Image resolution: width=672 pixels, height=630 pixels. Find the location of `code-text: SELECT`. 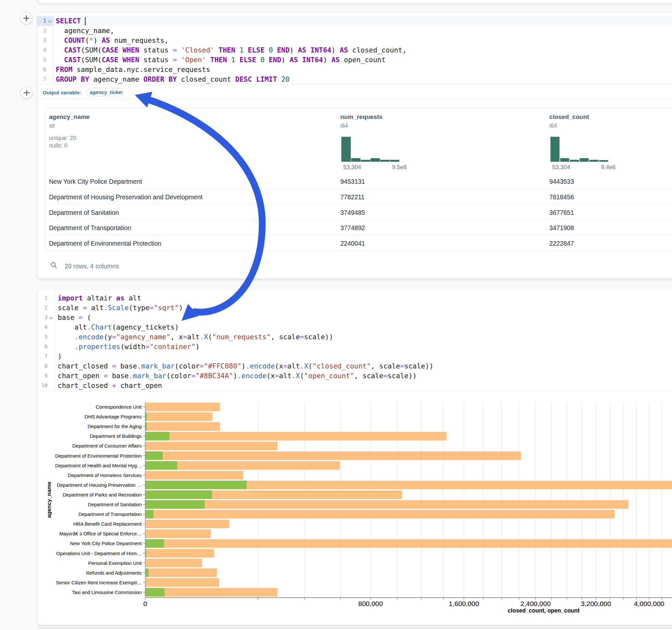

code-text: SELECT is located at coordinates (70, 21).